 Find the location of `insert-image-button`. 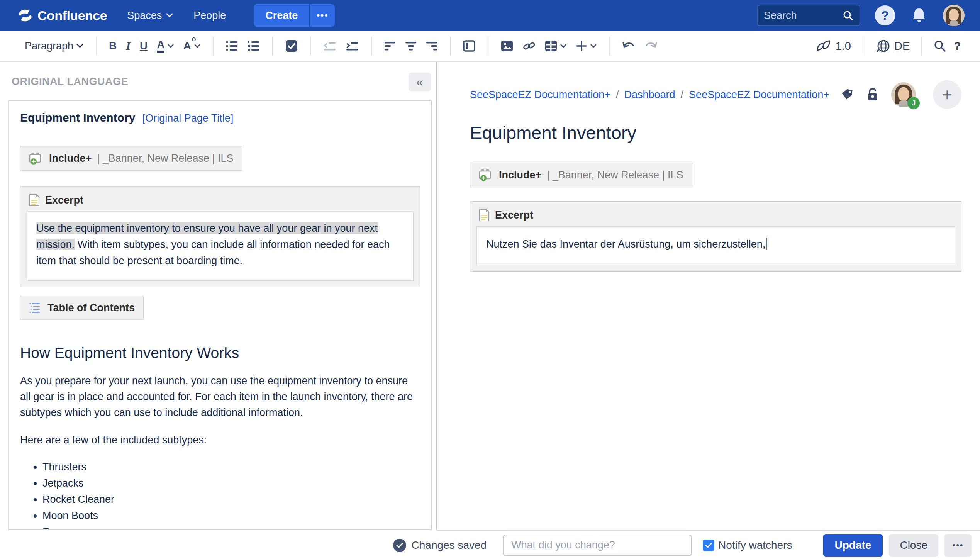

insert-image-button is located at coordinates (507, 46).